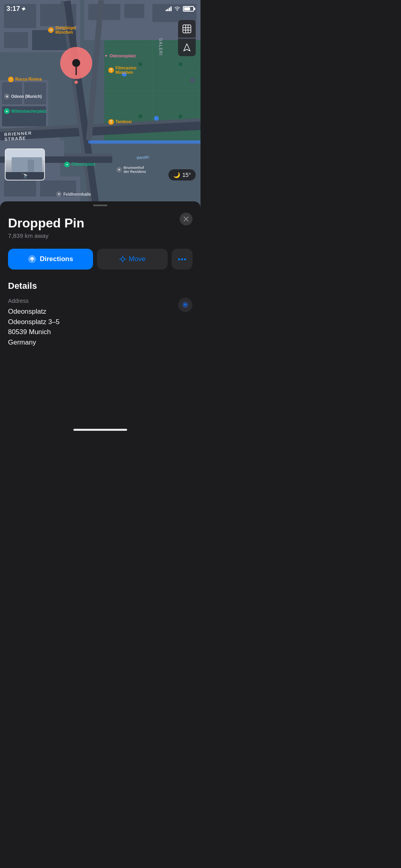 This screenshot has width=401, height=868. I want to click on location-active-icon, so click(24, 9).